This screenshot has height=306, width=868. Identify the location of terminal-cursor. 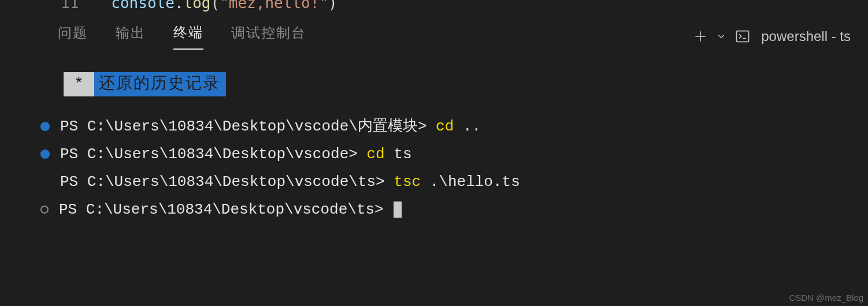
(398, 210).